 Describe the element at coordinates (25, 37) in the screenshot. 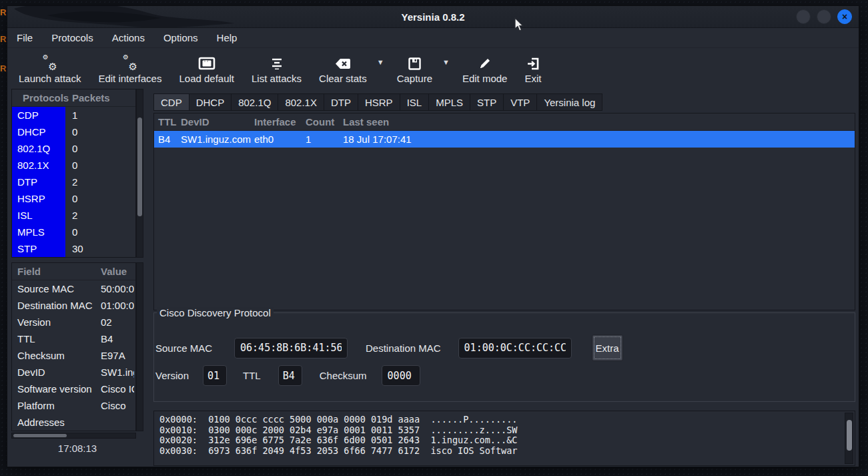

I see `menu-file: File` at that location.